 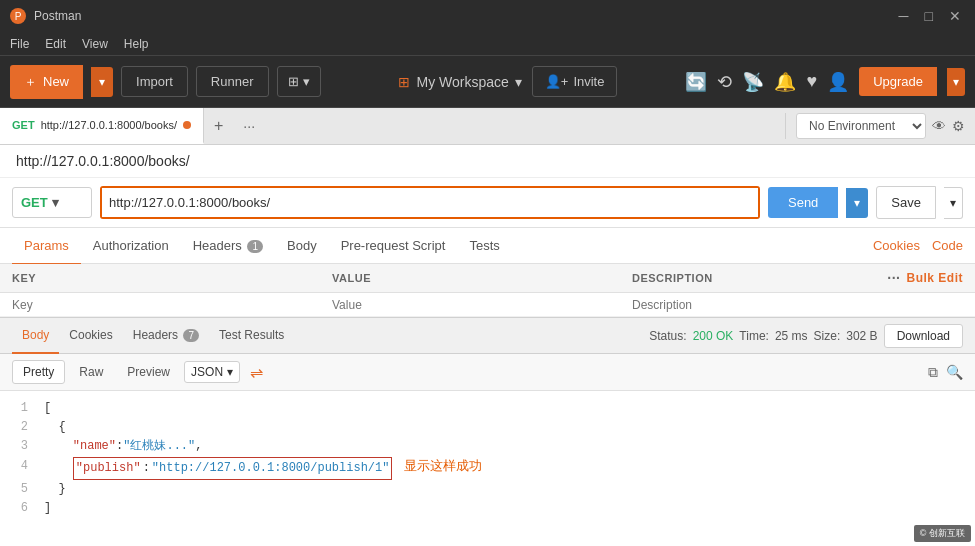 I want to click on menu-help: Help, so click(x=136, y=44).